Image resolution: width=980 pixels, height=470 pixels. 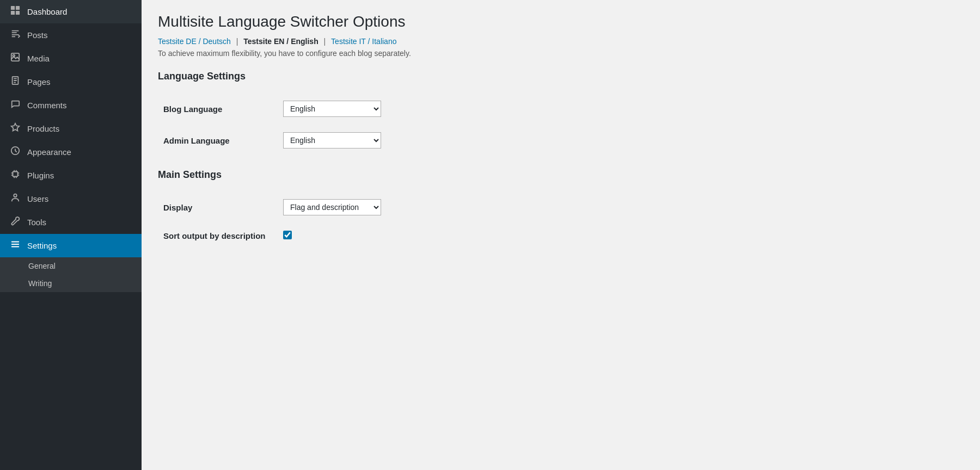 What do you see at coordinates (15, 12) in the screenshot?
I see `dashboard-icon` at bounding box center [15, 12].